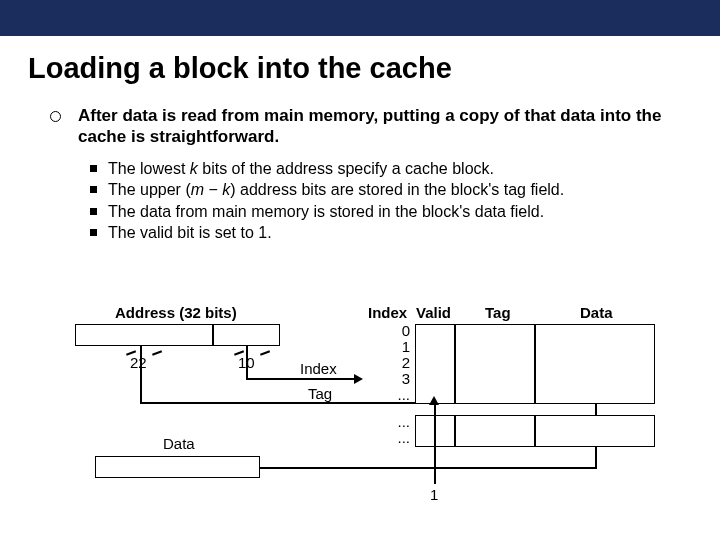 The image size is (720, 540). What do you see at coordinates (320, 394) in the screenshot?
I see `tag-wire-label: Tag` at bounding box center [320, 394].